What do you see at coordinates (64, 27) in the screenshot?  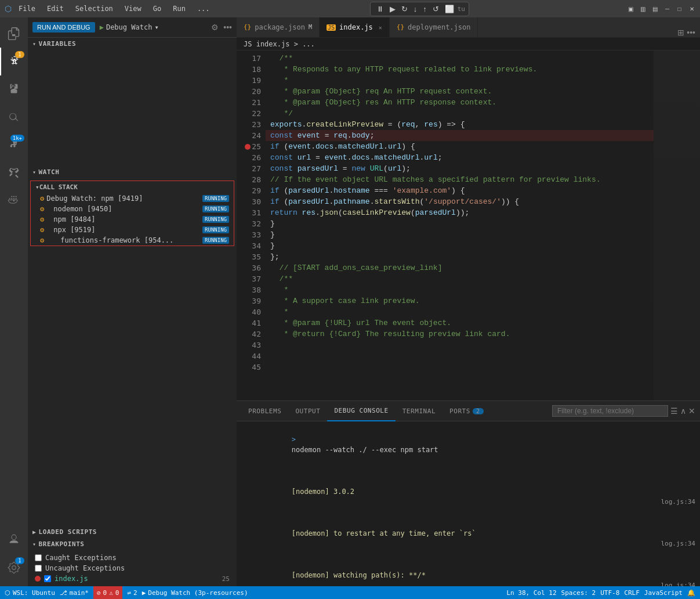 I see `run-debug-button: RUN AND DEBUG` at bounding box center [64, 27].